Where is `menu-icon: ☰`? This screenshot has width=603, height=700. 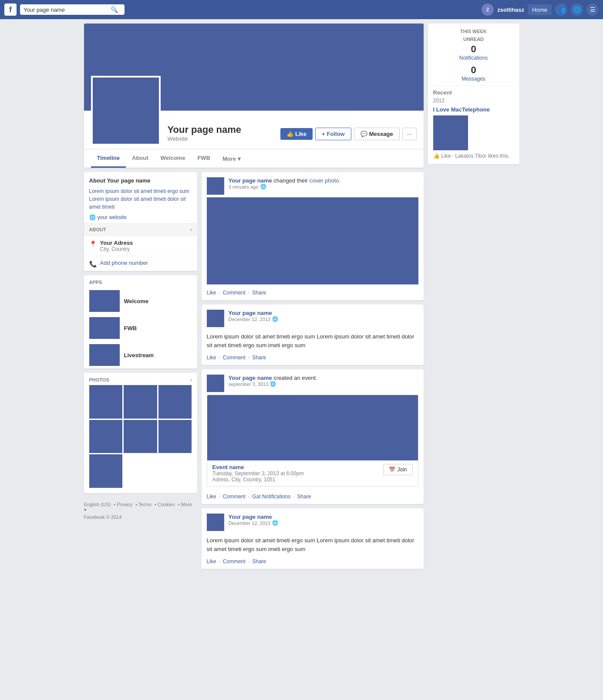
menu-icon: ☰ is located at coordinates (593, 10).